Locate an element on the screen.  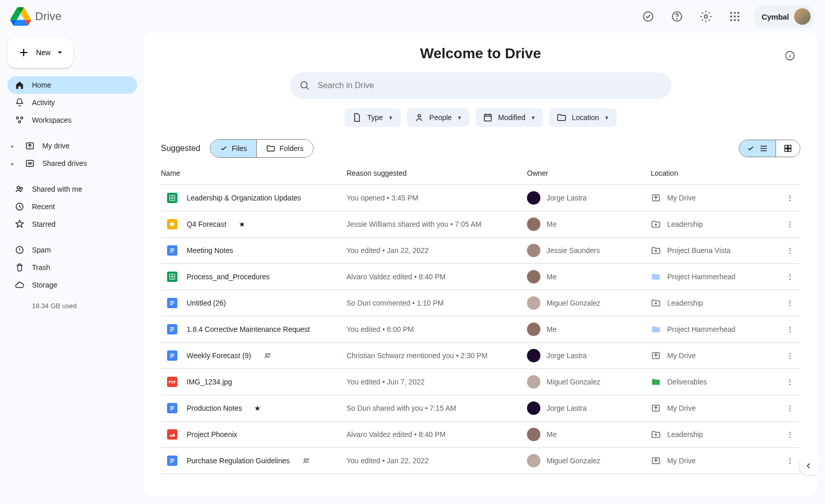
table-row: PDFIMG_1234.jpgYou edited • Jun 7, 2022M… is located at coordinates (481, 382).